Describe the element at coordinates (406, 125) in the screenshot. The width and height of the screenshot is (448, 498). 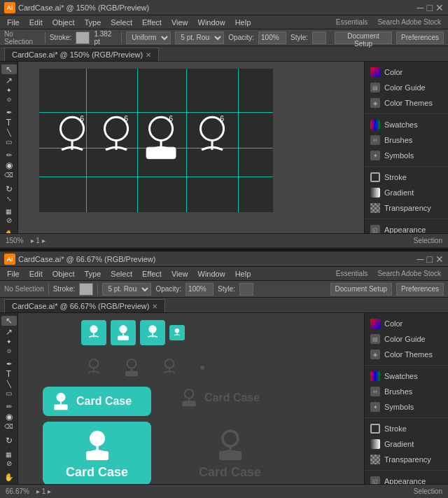
I see `panel-swatches-top: Swatches` at that location.